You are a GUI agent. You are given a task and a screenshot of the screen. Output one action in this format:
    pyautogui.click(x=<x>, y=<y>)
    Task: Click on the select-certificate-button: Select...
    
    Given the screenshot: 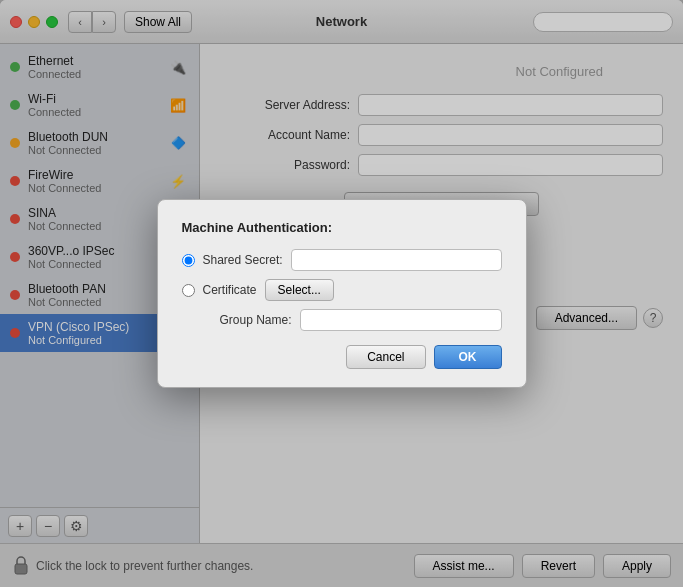 What is the action you would take?
    pyautogui.click(x=300, y=290)
    